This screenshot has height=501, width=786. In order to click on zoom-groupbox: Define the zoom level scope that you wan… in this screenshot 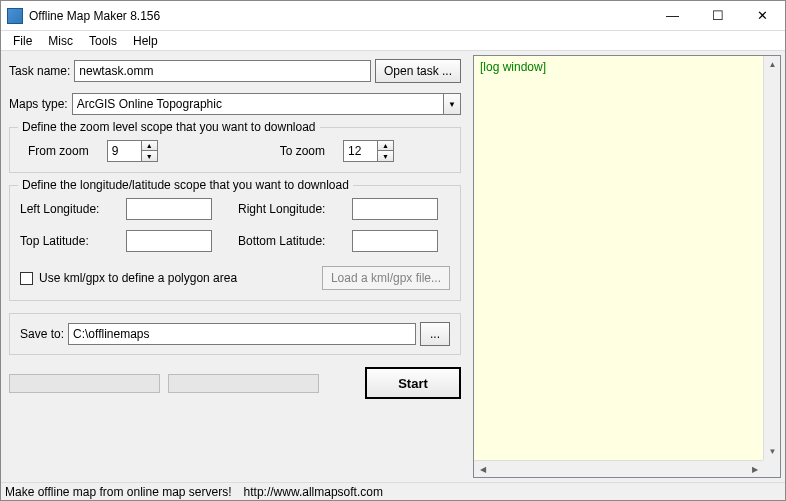, I will do `click(235, 150)`.